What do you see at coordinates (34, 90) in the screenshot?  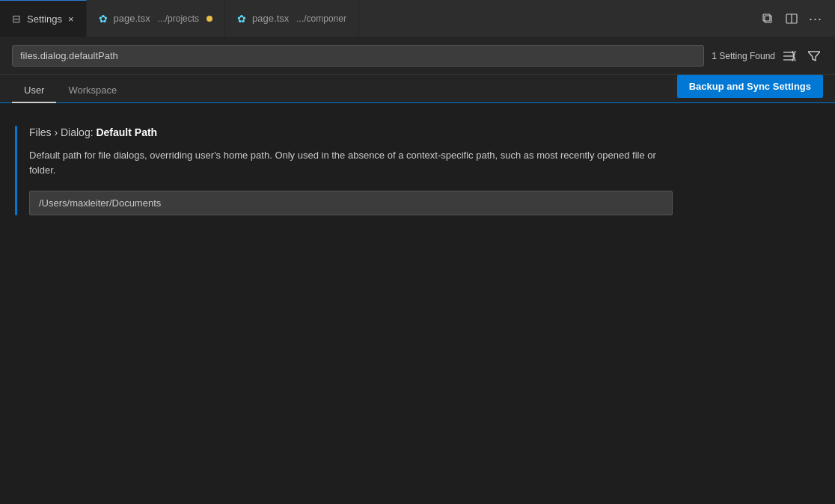 I see `tab-user: User` at bounding box center [34, 90].